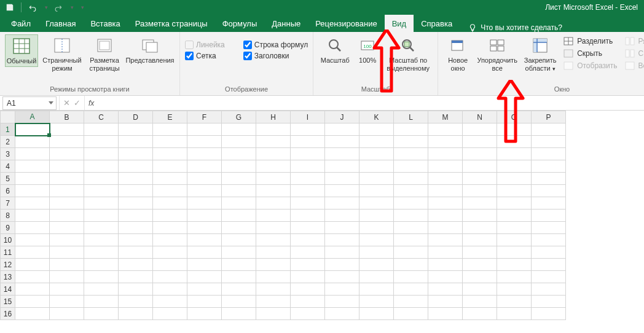  Describe the element at coordinates (8, 191) in the screenshot. I see `row-header: 6` at that location.